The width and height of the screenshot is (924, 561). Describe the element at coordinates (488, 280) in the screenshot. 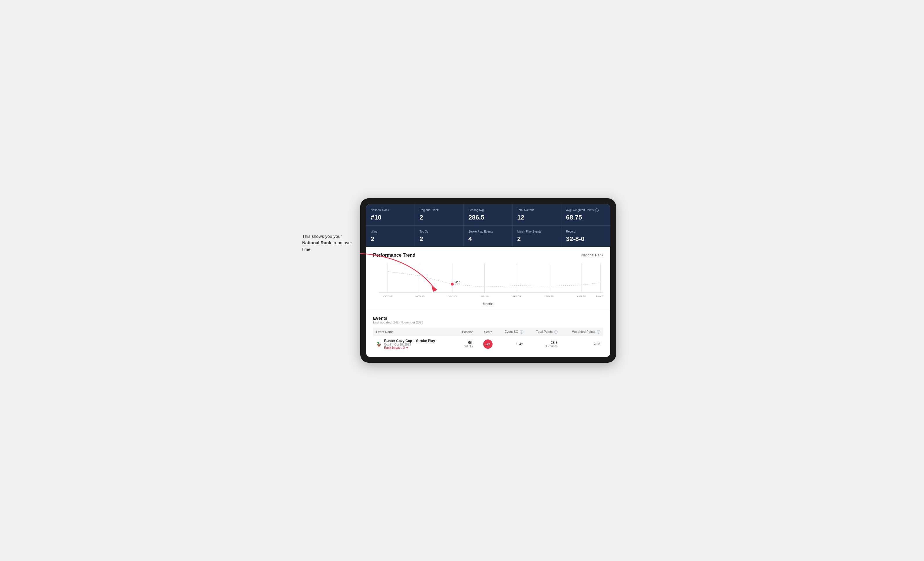

I see `tablet-frame: National Rank #10 Regional Rank 2 Scorin…` at that location.